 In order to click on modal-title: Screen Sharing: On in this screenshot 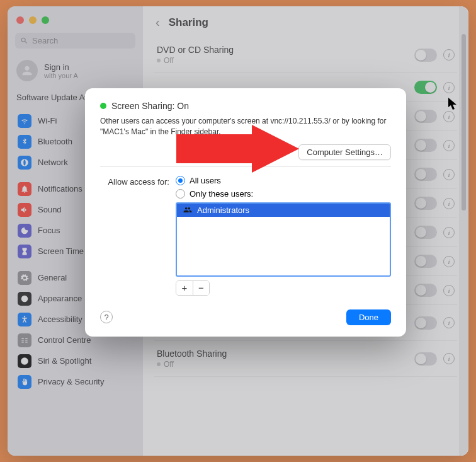, I will do `click(150, 106)`.